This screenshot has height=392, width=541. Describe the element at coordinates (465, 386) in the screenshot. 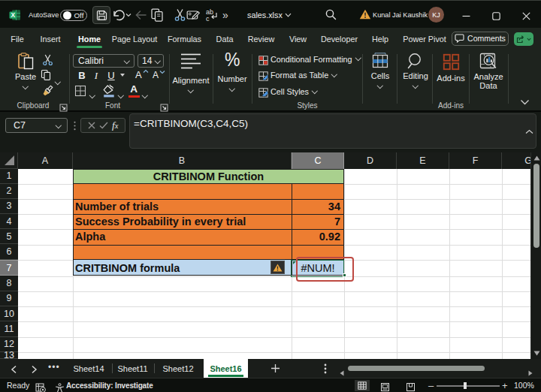

I see `zoom-slider-handle` at that location.